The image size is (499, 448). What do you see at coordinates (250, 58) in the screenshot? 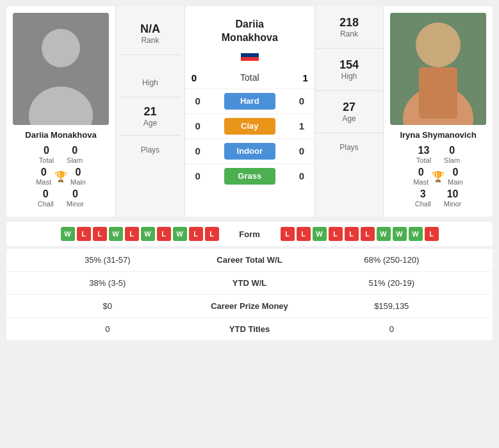
I see `center-flag-left` at bounding box center [250, 58].